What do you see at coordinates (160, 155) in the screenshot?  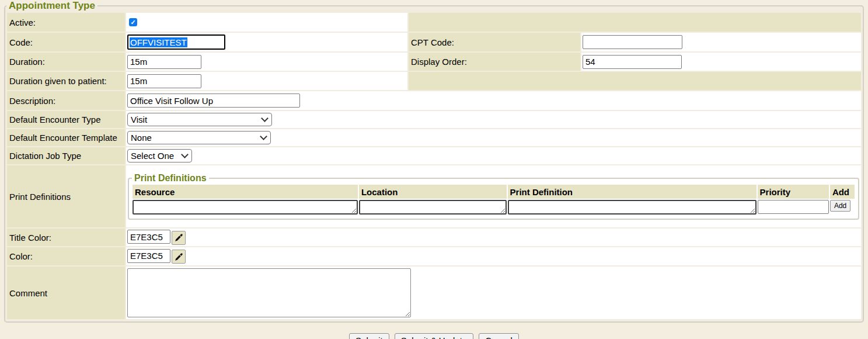 I see `dictation-job-type-select: Select One` at bounding box center [160, 155].